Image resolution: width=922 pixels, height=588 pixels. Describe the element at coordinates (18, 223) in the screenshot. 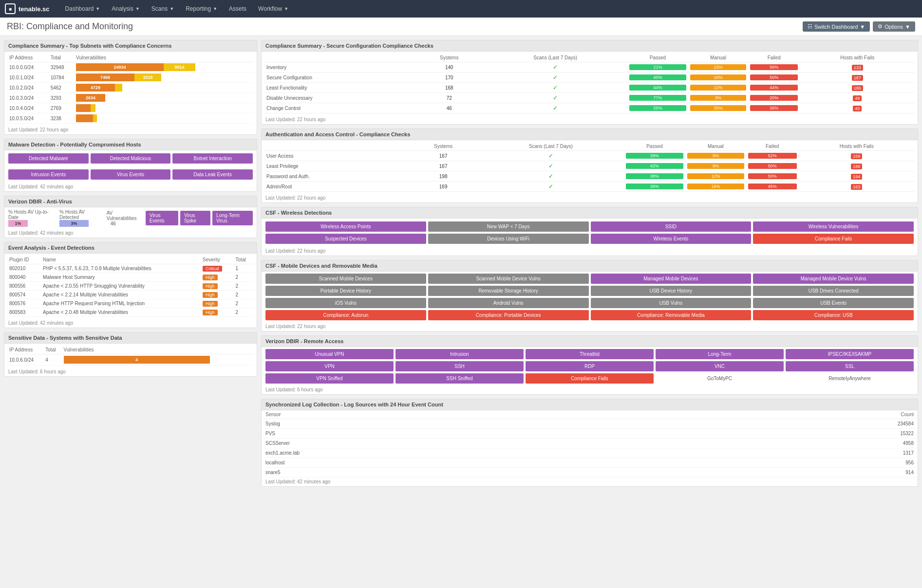

I see `av-uptodate-bar: 1%` at that location.